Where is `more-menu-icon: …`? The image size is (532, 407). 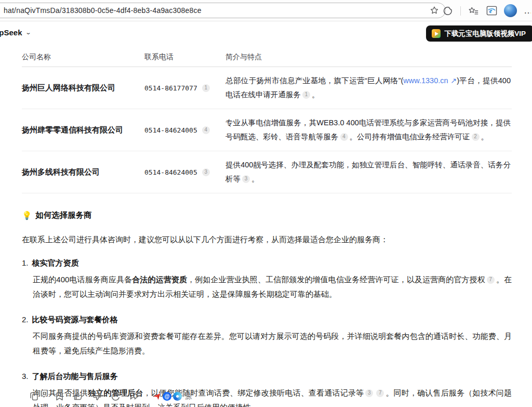 more-menu-icon: … is located at coordinates (527, 10).